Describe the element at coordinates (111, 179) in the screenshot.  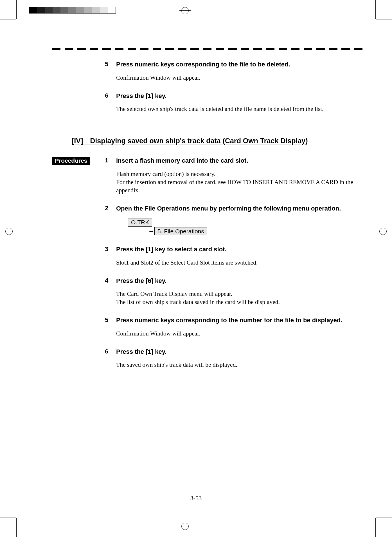
I see `step-number: 1` at that location.